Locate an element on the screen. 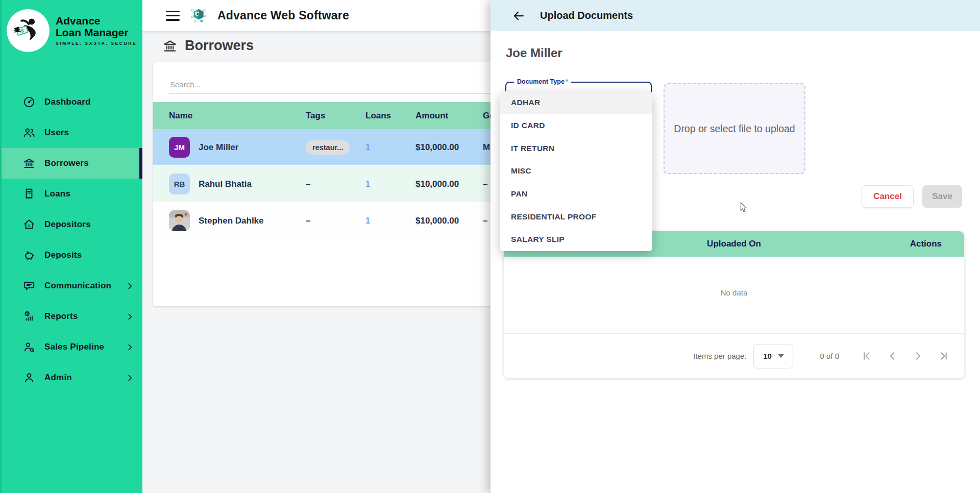  borrower-name: Stephen Dahlke is located at coordinates (231, 221).